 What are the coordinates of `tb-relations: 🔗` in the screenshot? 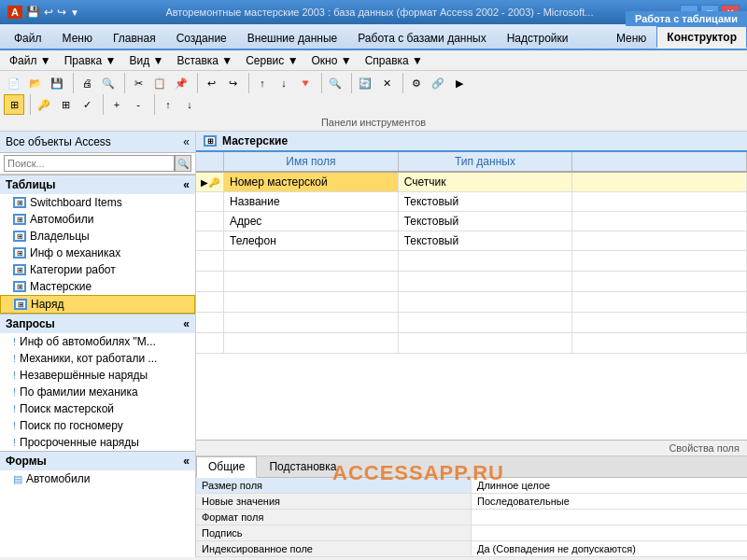 It's located at (438, 83).